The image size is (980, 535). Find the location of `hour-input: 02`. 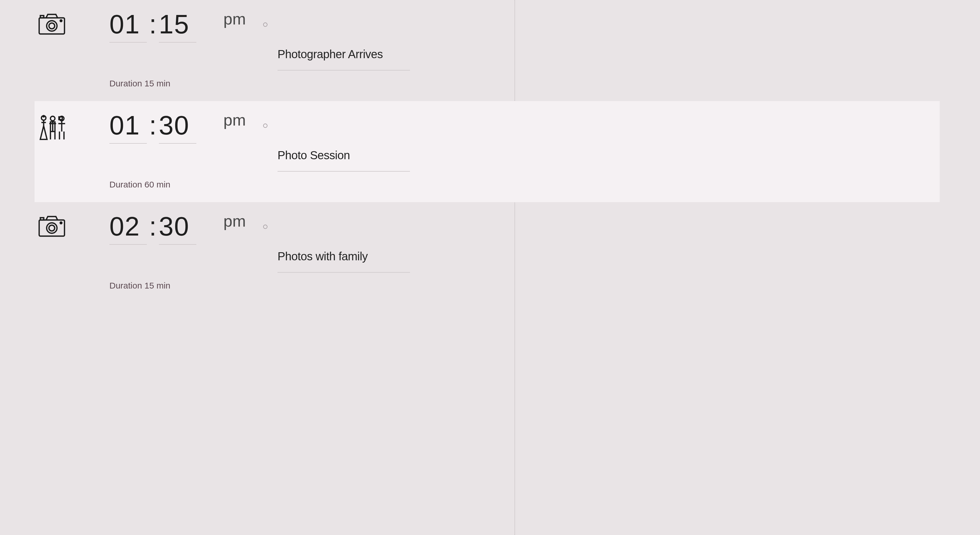

hour-input: 02 is located at coordinates (128, 229).